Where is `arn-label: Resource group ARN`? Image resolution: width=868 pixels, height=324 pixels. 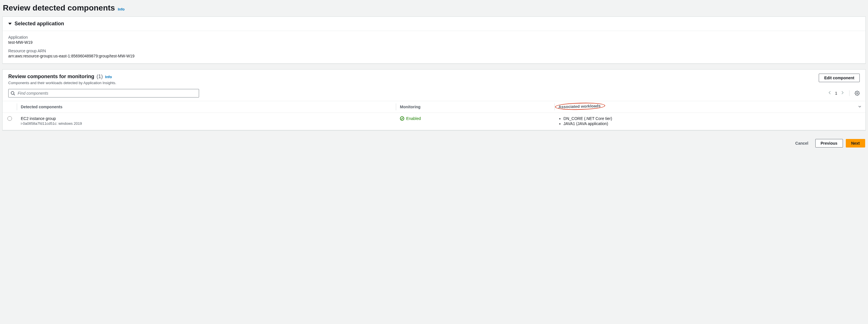
arn-label: Resource group ARN is located at coordinates (434, 51).